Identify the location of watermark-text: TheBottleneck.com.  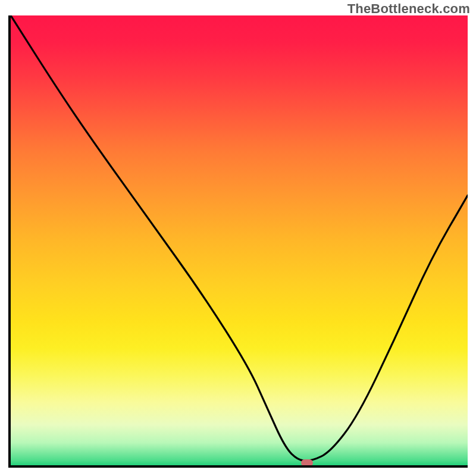
(409, 9).